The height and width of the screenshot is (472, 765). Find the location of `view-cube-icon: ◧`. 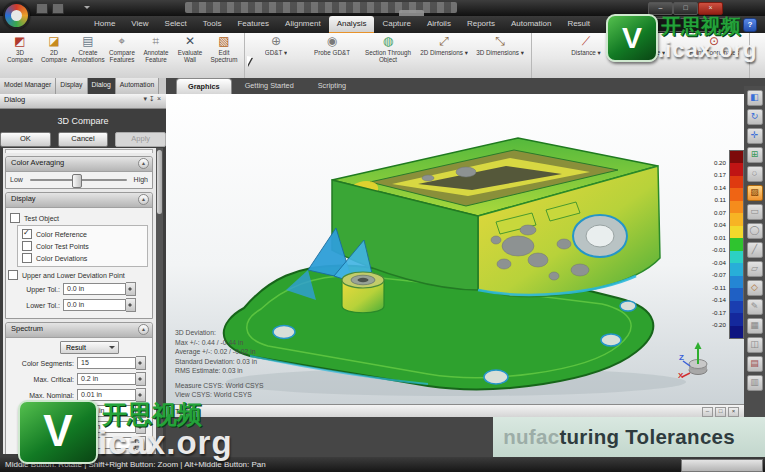

view-cube-icon: ◧ is located at coordinates (755, 98).